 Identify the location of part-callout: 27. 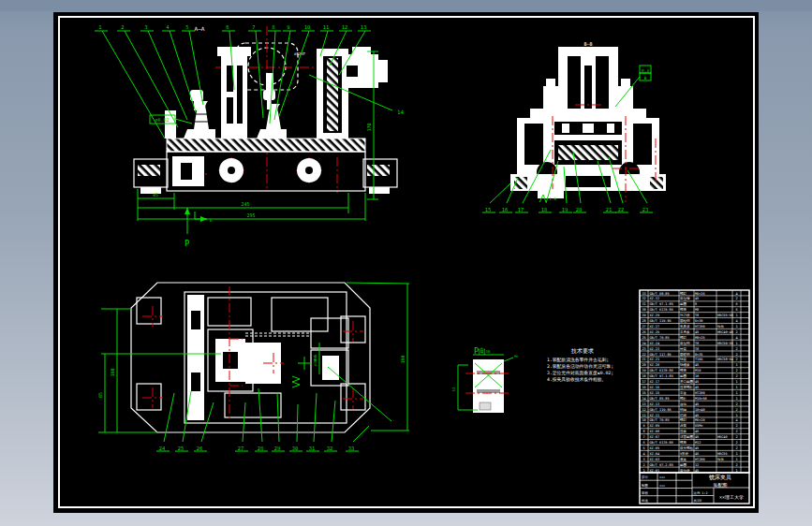
(242, 448).